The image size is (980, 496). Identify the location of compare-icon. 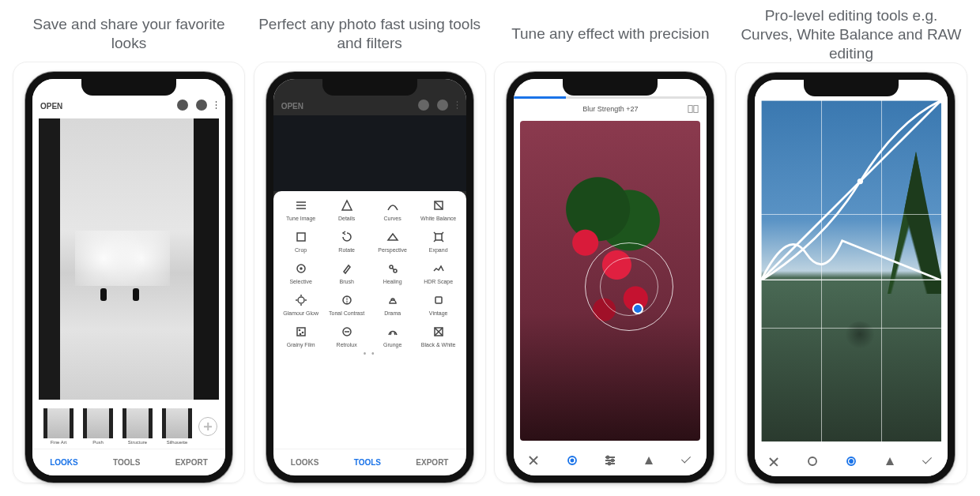
(693, 109).